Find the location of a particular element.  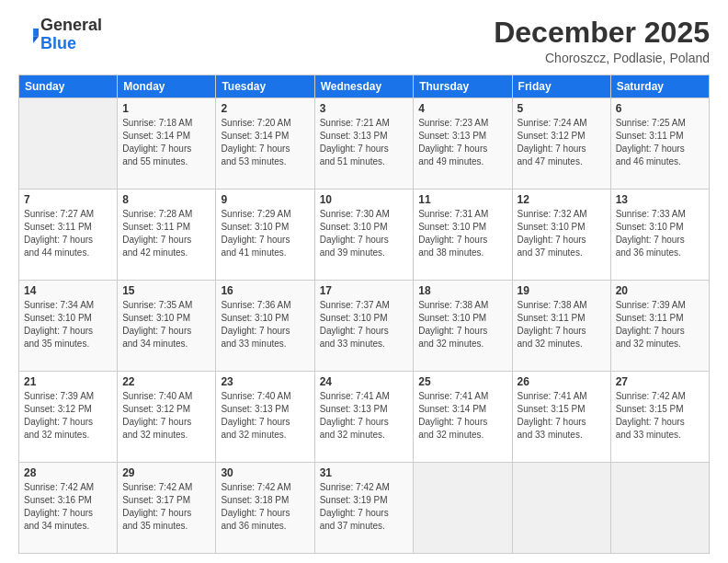

calendar-cell: 5Sunrise: 7:24 AMSunset: 3:12 PMDaylight… is located at coordinates (561, 144).